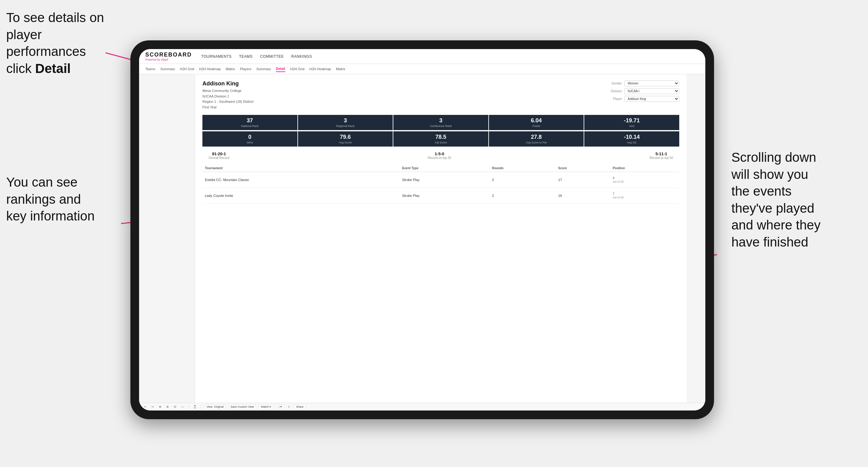 This screenshot has height=467, width=868. What do you see at coordinates (53, 69) in the screenshot?
I see `annotation-bold: Detail` at bounding box center [53, 69].